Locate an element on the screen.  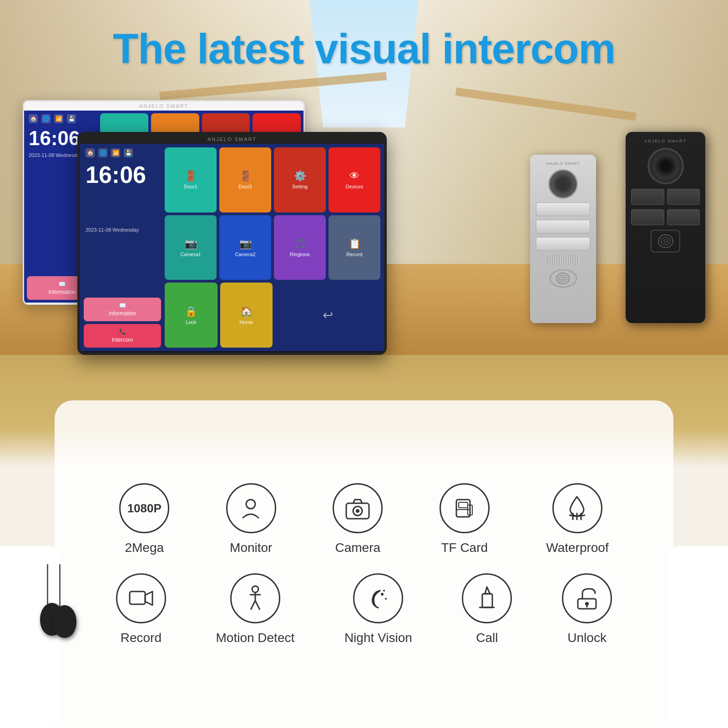
lock-label-black: Lock is located at coordinates (191, 322).